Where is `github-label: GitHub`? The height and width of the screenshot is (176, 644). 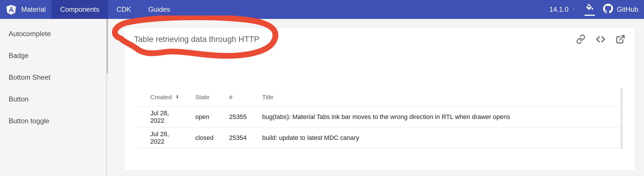 github-label: GitHub is located at coordinates (628, 9).